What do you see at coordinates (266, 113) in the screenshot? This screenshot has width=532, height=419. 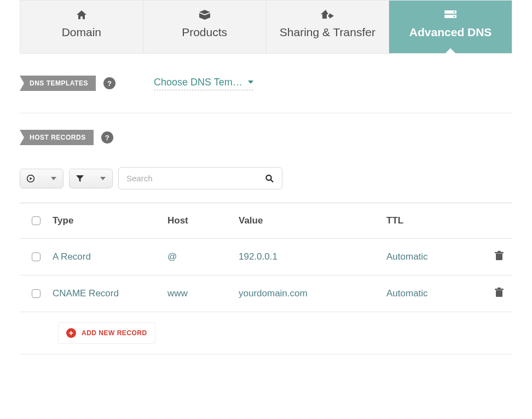 I see `divider` at bounding box center [266, 113].